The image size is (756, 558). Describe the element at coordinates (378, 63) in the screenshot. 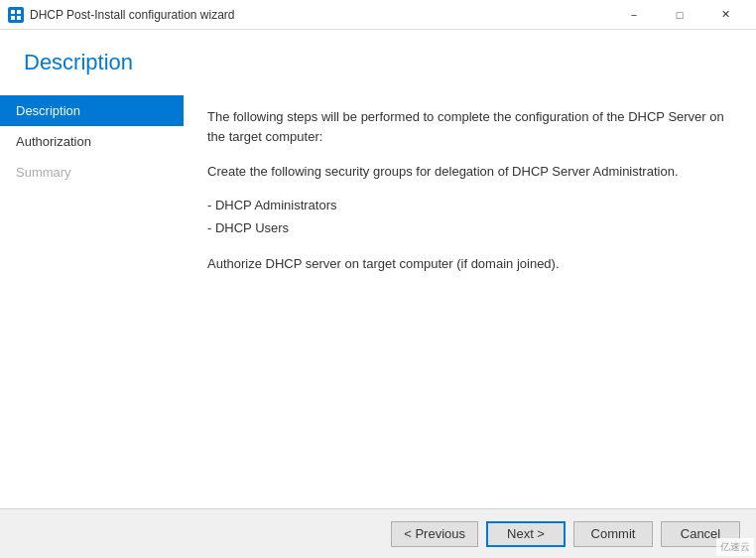

I see `page-title: Description` at that location.